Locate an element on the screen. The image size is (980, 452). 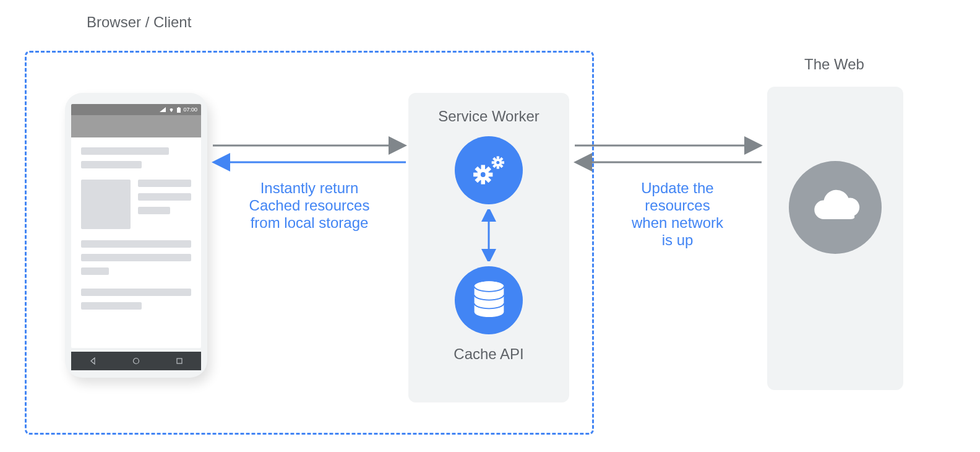
network-caption-line3: when network is located at coordinates (677, 223).